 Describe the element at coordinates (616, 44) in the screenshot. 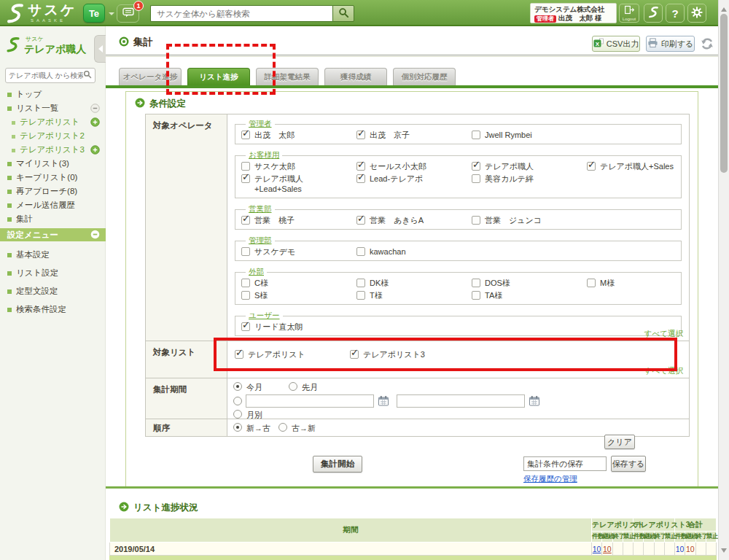

I see `csv-export-button: X CSV出力` at that location.